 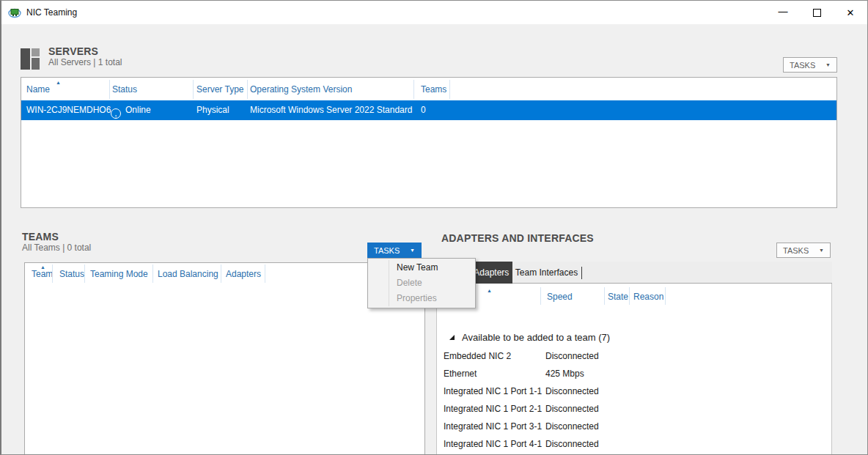 What do you see at coordinates (493, 426) in the screenshot?
I see `adapter-name: Integrated NIC 1 Port 3-1` at bounding box center [493, 426].